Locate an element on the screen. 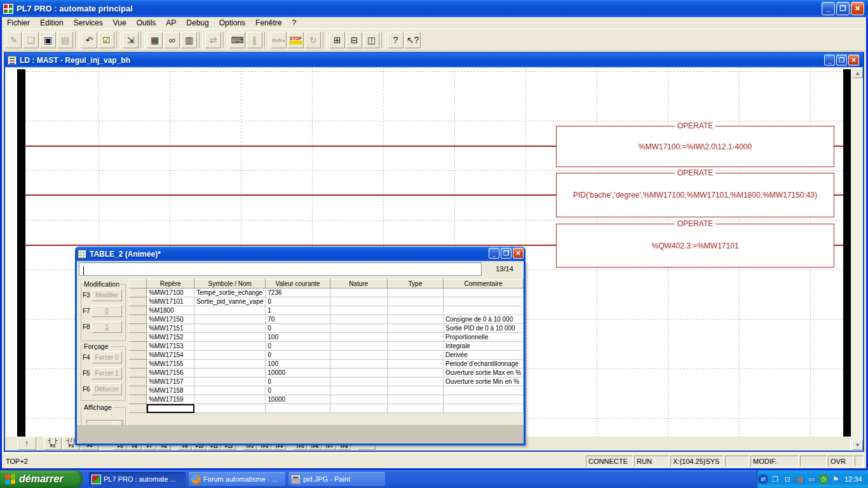 The height and width of the screenshot is (488, 868). minimize-button: _ is located at coordinates (829, 9).